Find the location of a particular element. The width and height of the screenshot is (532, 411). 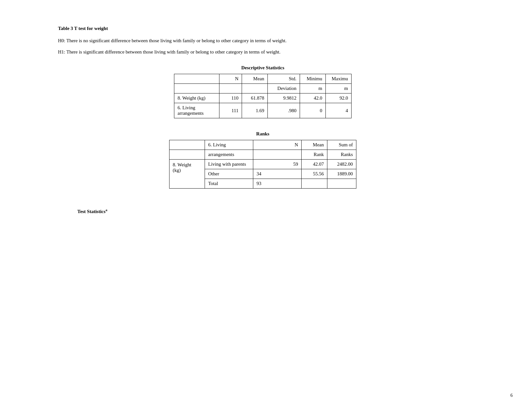

hypothesis-h1: H1: There is significant difference betw… is located at coordinates (263, 52).